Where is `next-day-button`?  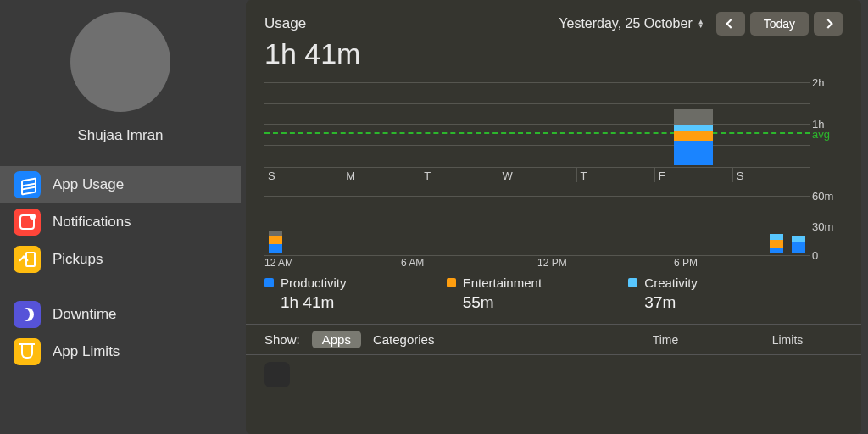 next-day-button is located at coordinates (828, 24).